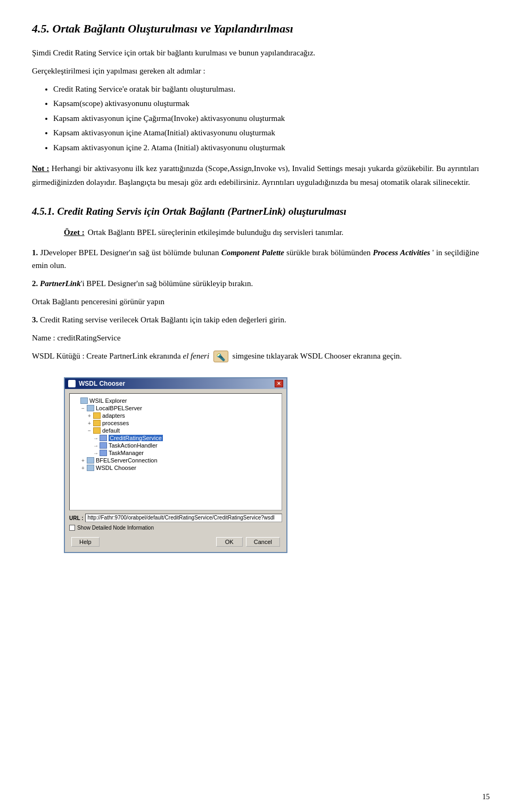 The image size is (511, 812). What do you see at coordinates (35, 320) in the screenshot?
I see `step-3-num: 3.` at bounding box center [35, 320].